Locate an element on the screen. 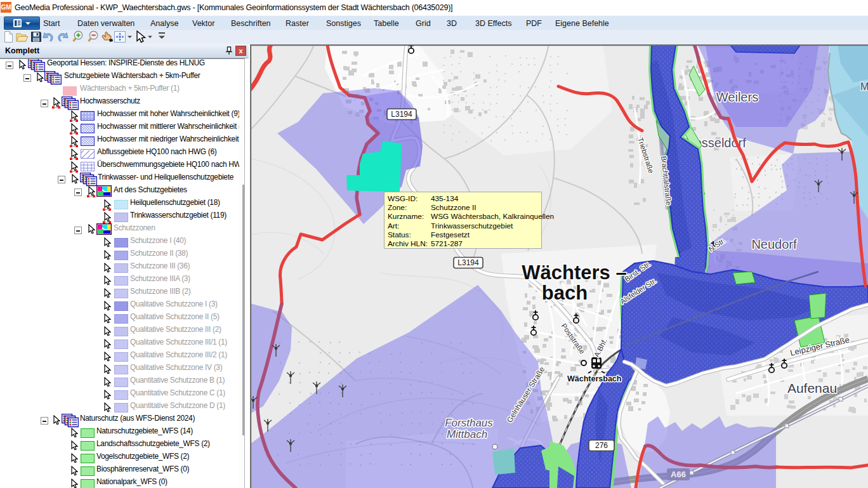 The image size is (868, 488). svg-text: Wächtersbach is located at coordinates (594, 379).